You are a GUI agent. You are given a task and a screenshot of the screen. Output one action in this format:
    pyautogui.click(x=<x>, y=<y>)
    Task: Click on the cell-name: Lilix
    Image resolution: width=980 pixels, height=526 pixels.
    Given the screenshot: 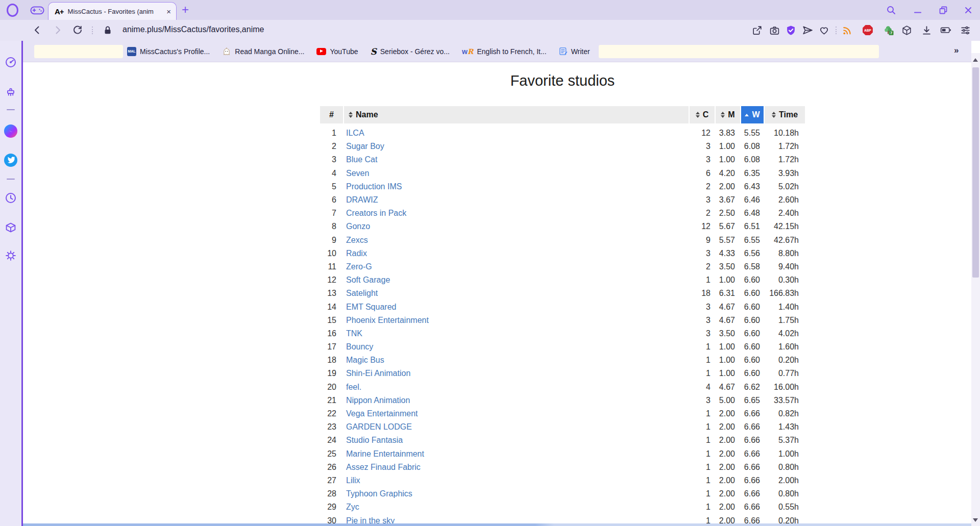 What is the action you would take?
    pyautogui.click(x=517, y=481)
    